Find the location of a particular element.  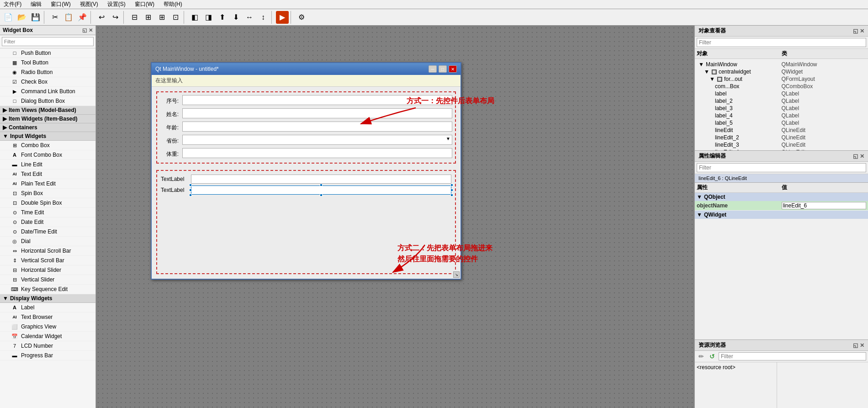

resize-tl is located at coordinates (191, 185).